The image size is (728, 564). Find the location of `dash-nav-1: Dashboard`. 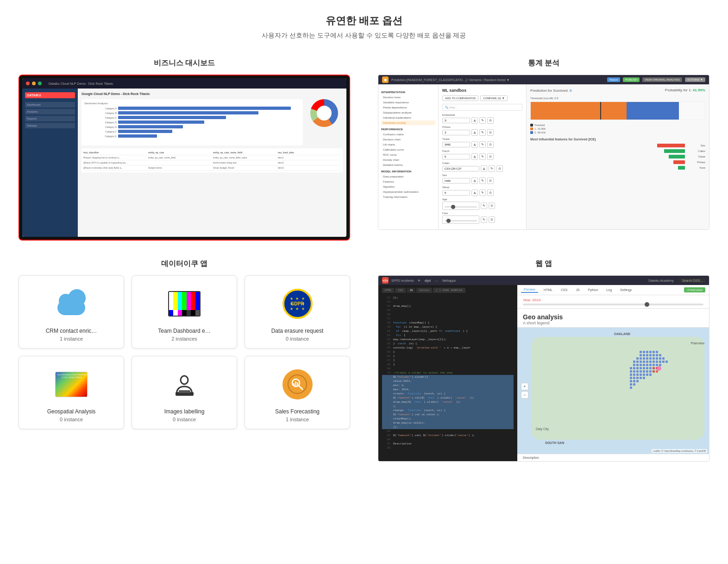

dash-nav-1: Dashboard is located at coordinates (50, 105).